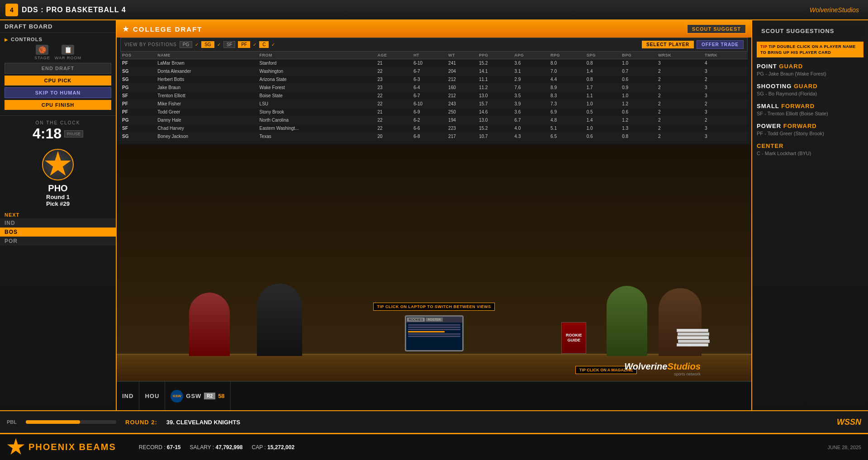 This screenshot has height=460, width=868. I want to click on team-round: Round 1, so click(58, 197).